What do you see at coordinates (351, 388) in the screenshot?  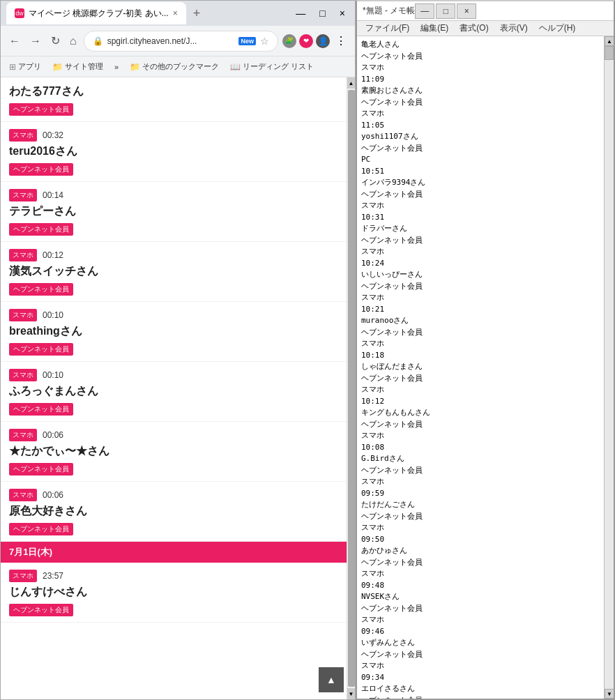 I see `scroll-thumb` at bounding box center [351, 388].